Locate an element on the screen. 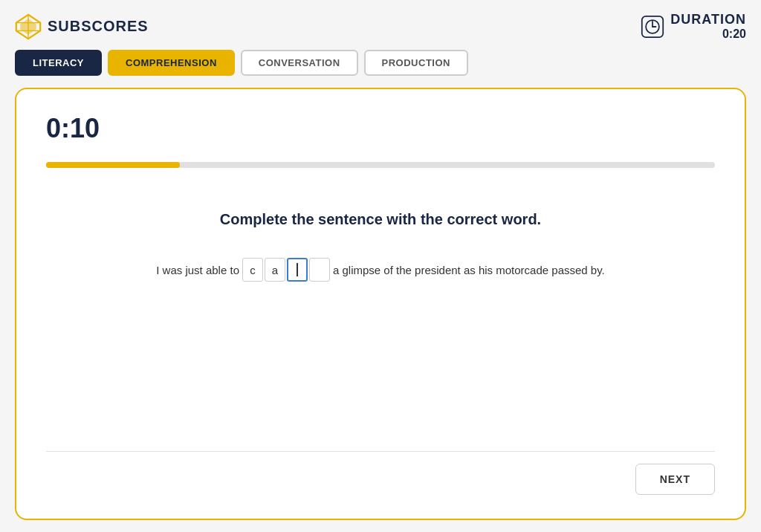  header: SUBSCORES DURATION 0:20 is located at coordinates (380, 27).